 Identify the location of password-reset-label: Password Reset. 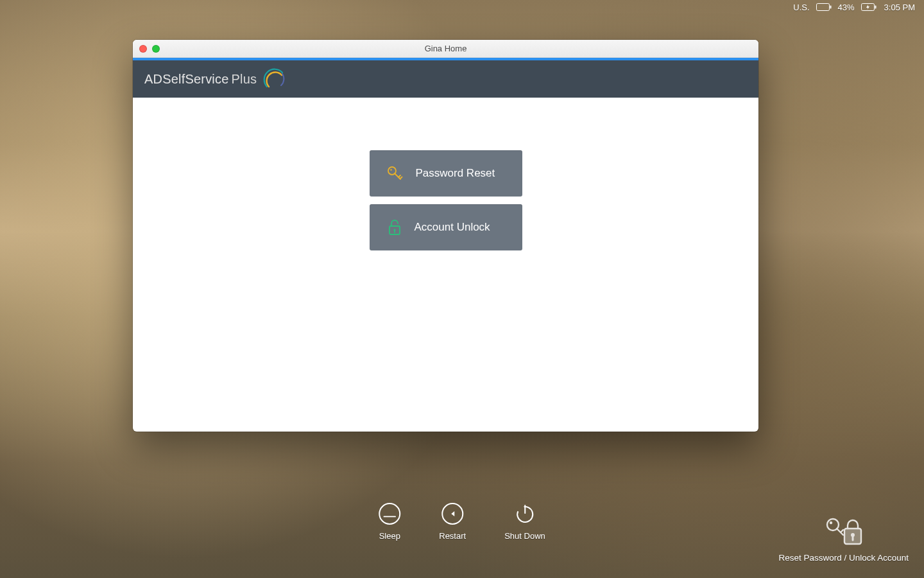
(456, 173).